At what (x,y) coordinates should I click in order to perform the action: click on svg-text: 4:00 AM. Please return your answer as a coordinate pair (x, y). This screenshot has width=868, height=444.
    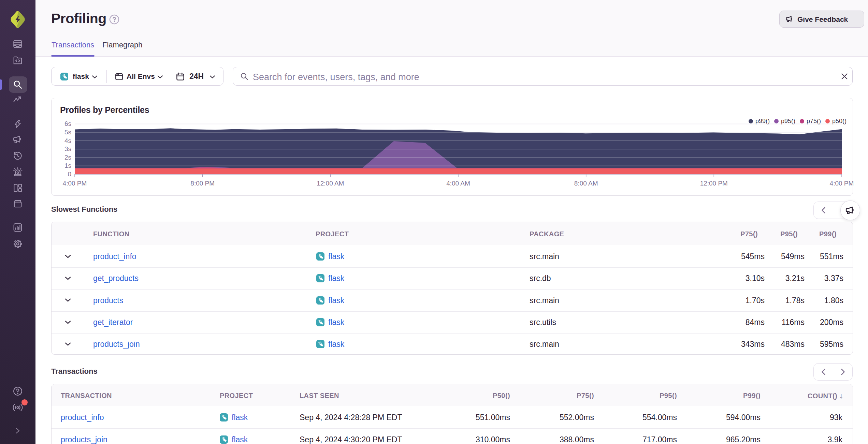
    Looking at the image, I should click on (458, 183).